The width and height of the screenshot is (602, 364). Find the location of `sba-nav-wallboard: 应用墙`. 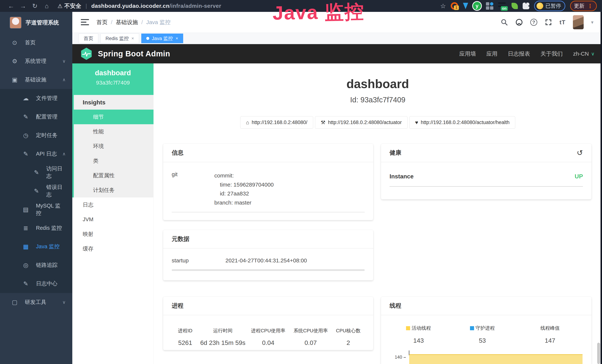

sba-nav-wallboard: 应用墙 is located at coordinates (468, 54).